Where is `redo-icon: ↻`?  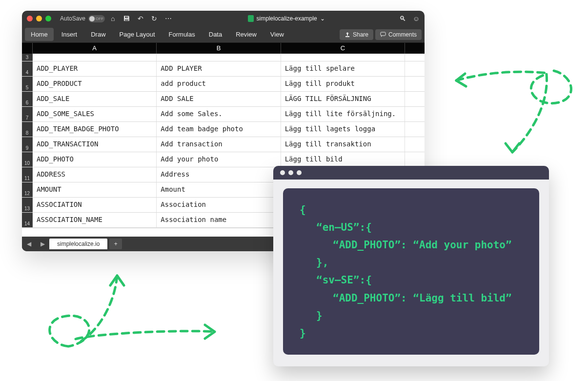
redo-icon: ↻ is located at coordinates (154, 19).